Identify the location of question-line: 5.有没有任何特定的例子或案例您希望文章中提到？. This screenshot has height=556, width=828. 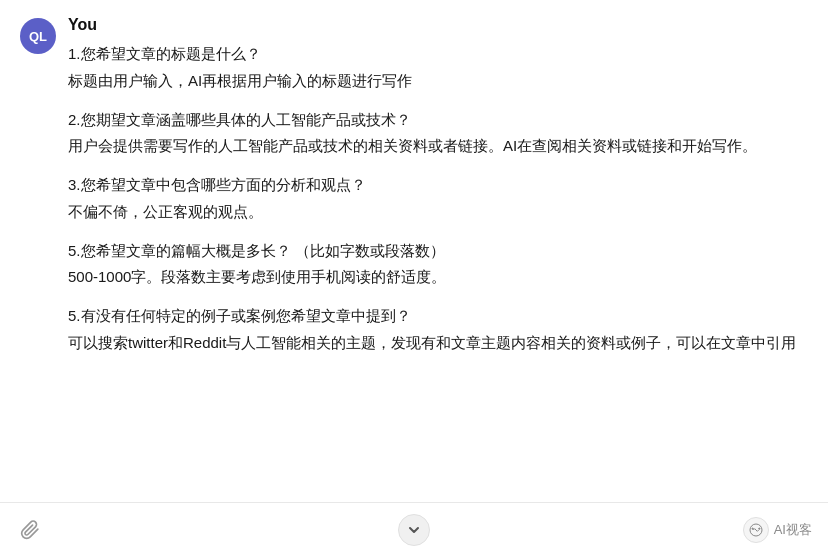
(438, 316).